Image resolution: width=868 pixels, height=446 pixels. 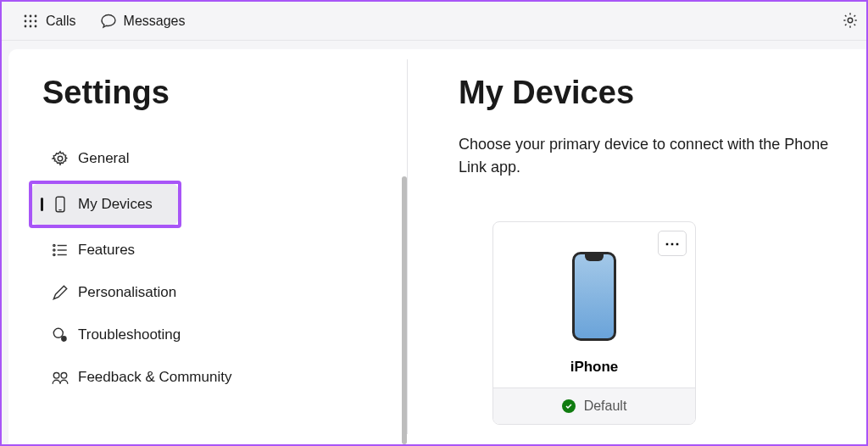 What do you see at coordinates (213, 335) in the screenshot?
I see `sidebar-item-troubleshooting: ? Troubleshooting` at bounding box center [213, 335].